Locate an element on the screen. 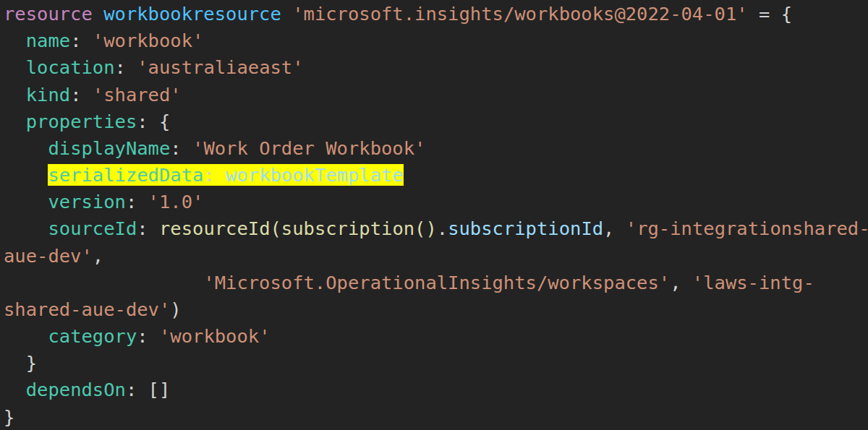  code-token-highlighted: workbookTemplate is located at coordinates (315, 175).